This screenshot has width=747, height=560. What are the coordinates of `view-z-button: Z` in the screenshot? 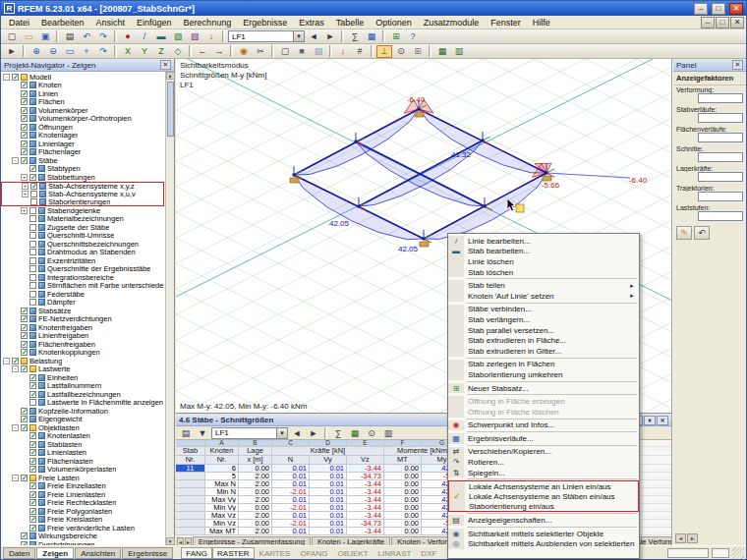 It's located at (161, 51).